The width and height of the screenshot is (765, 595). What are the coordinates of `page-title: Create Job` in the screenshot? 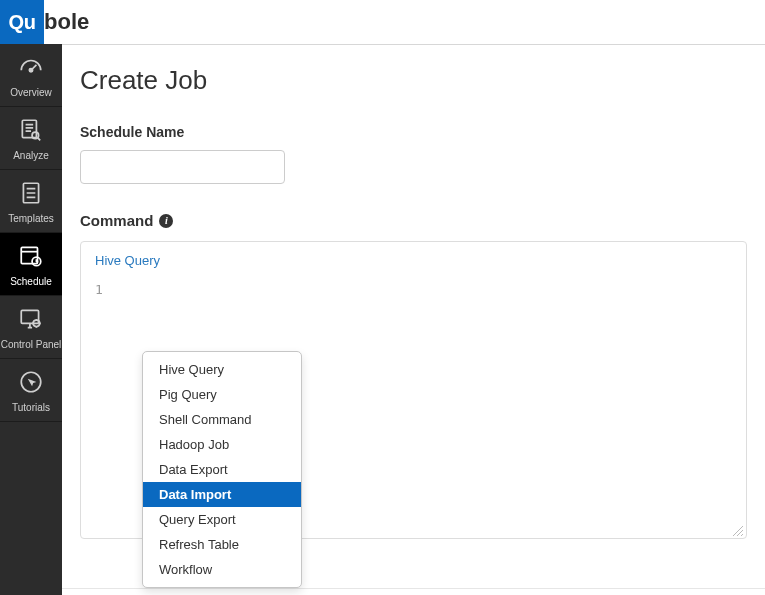 It's located at (414, 80).